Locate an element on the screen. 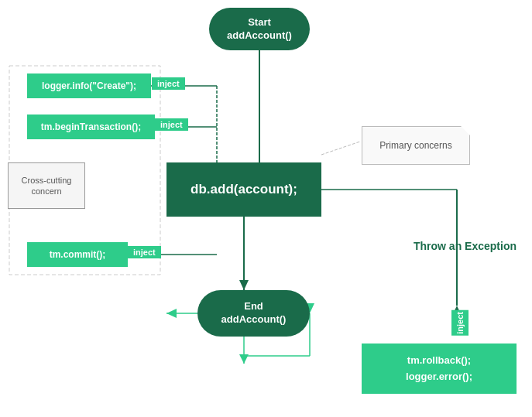 Image resolution: width=532 pixels, height=417 pixels. inject-label-3: inject is located at coordinates (144, 252).